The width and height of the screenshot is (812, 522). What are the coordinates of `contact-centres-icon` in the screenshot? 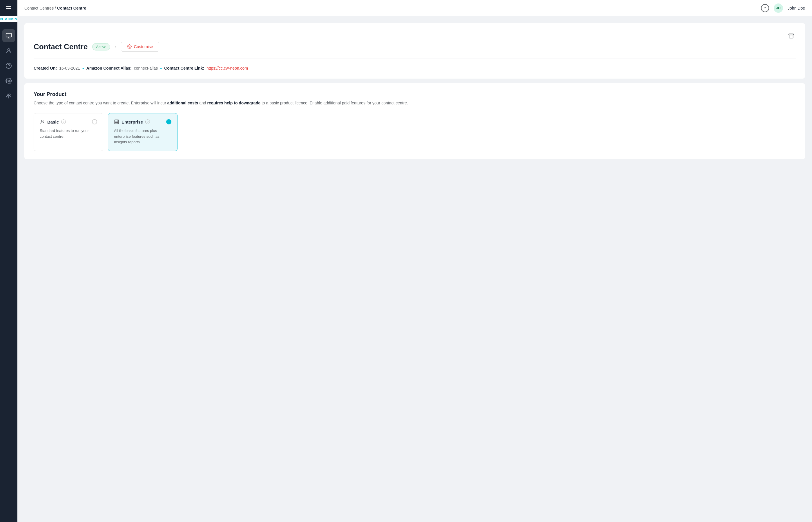 It's located at (9, 36).